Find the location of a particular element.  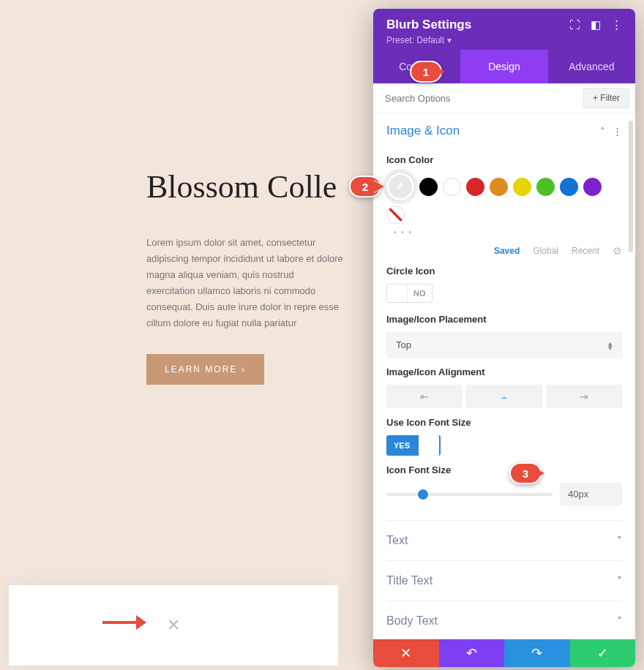

placement-select: Top ▴▾ is located at coordinates (504, 345).